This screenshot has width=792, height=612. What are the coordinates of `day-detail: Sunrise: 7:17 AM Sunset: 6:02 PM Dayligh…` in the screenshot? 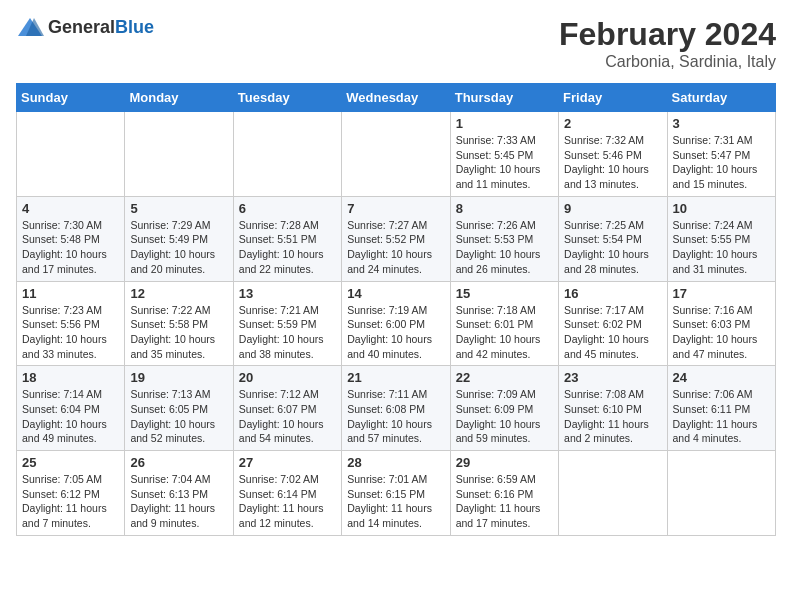 It's located at (612, 332).